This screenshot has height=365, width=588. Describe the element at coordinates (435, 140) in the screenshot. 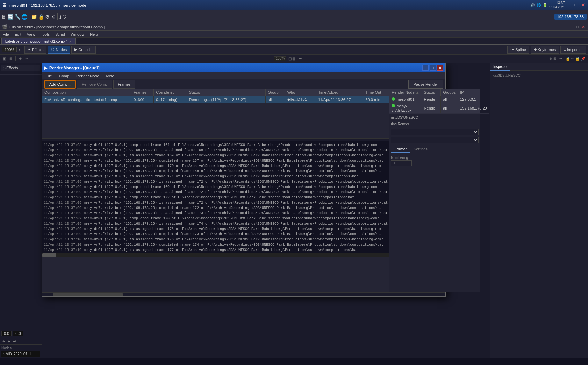

I see `inspector-select2` at that location.